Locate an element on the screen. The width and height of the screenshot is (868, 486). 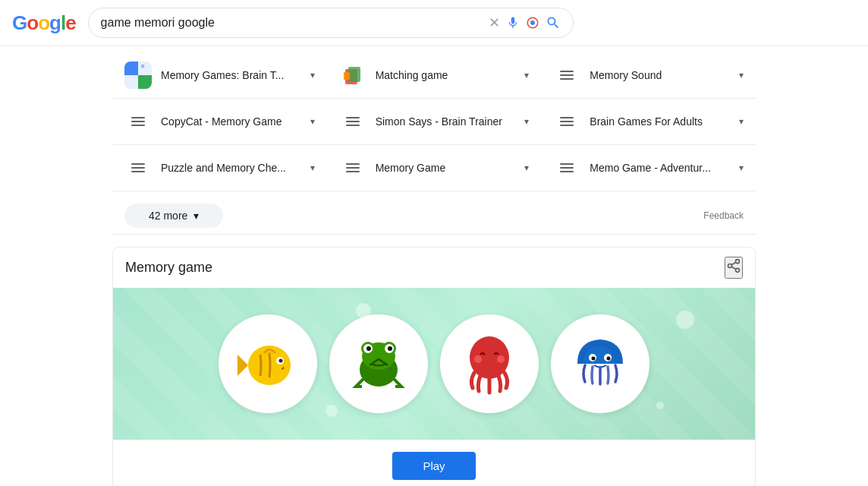
feedback-text: Feedback is located at coordinates (724, 216).